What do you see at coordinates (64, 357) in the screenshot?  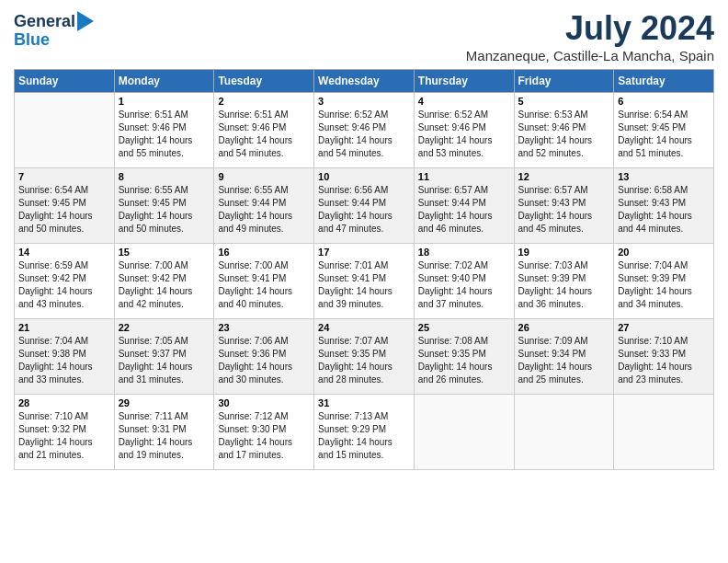 I see `day-cell-3-0: 21Sunrise: 7:04 AMSunset: 9:38 PMDayligh…` at bounding box center [64, 357].